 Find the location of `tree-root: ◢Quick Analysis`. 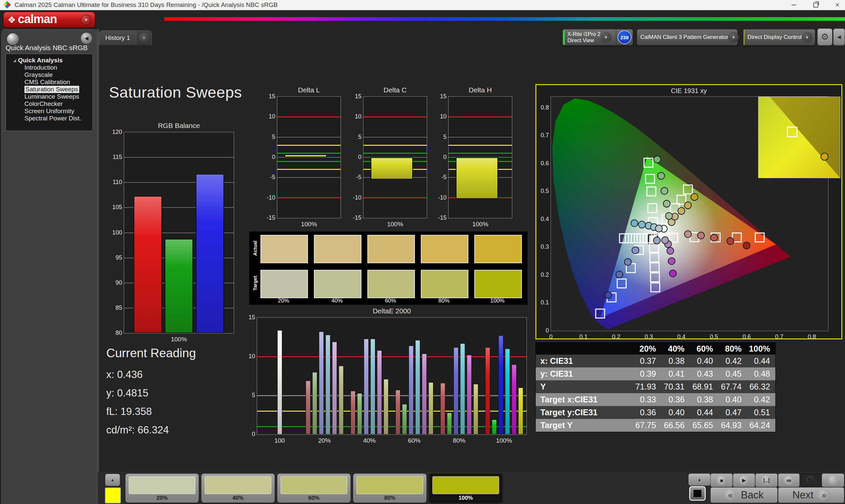

tree-root: ◢Quick Analysis is located at coordinates (53, 60).